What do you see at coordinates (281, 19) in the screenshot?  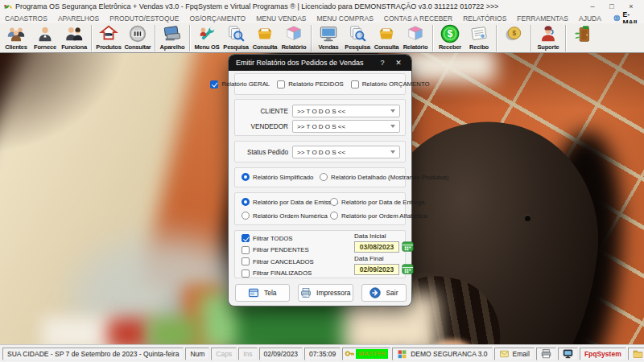 I see `menu-vendas: MENU VENDAS` at bounding box center [281, 19].